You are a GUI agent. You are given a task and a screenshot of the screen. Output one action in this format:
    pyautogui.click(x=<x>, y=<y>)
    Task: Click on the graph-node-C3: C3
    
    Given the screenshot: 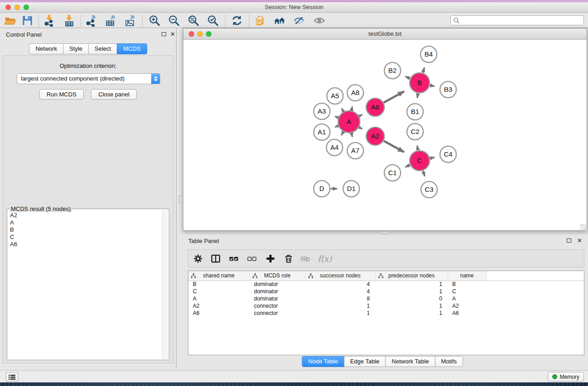 What is the action you would take?
    pyautogui.click(x=429, y=190)
    